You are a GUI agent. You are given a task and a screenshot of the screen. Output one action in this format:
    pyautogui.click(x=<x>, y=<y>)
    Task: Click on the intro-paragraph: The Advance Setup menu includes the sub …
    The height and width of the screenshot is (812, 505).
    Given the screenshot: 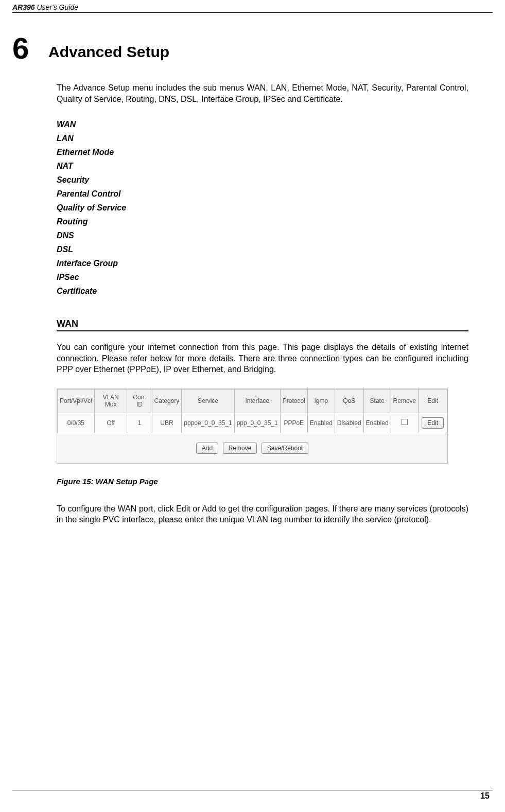 What is the action you would take?
    pyautogui.click(x=263, y=94)
    